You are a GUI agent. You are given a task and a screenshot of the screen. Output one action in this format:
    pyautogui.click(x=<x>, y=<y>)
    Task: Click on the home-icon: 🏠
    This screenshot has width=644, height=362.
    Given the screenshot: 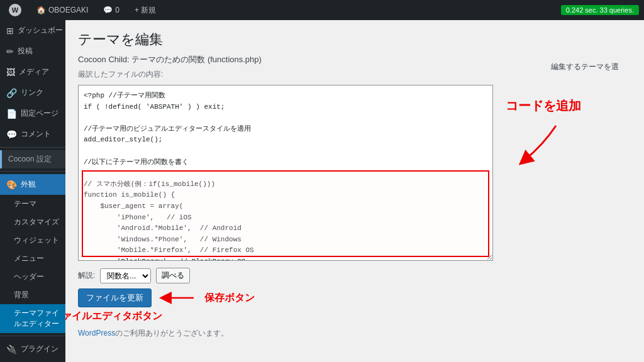 What is the action you would take?
    pyautogui.click(x=42, y=10)
    